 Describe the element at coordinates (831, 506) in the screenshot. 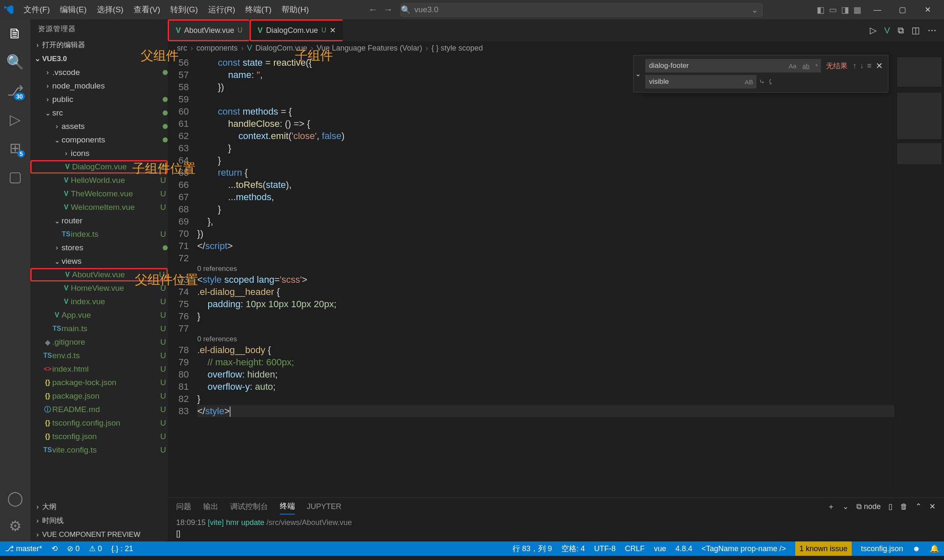

I see `new-terminal-icon: ＋` at that location.